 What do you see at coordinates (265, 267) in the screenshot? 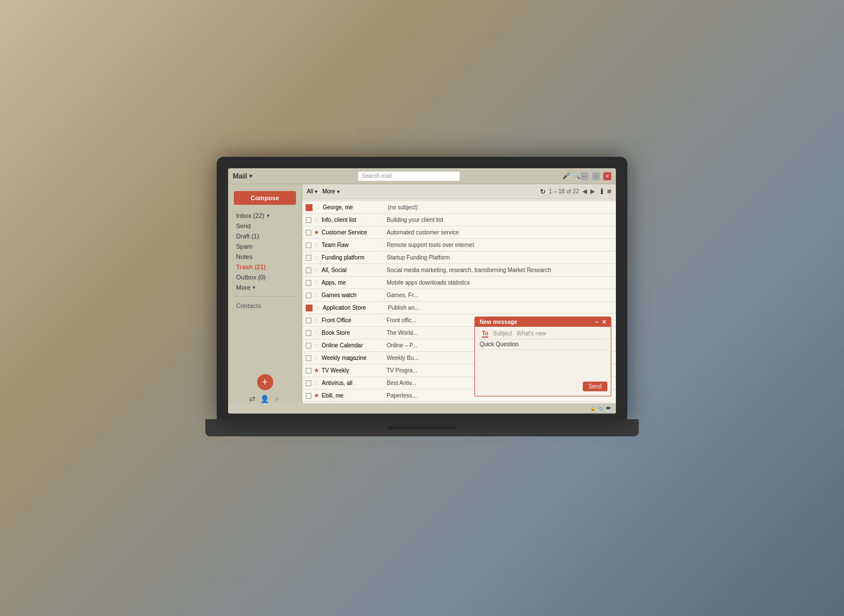
I see `sidebar-item-trash: Trash (21)` at bounding box center [265, 267].